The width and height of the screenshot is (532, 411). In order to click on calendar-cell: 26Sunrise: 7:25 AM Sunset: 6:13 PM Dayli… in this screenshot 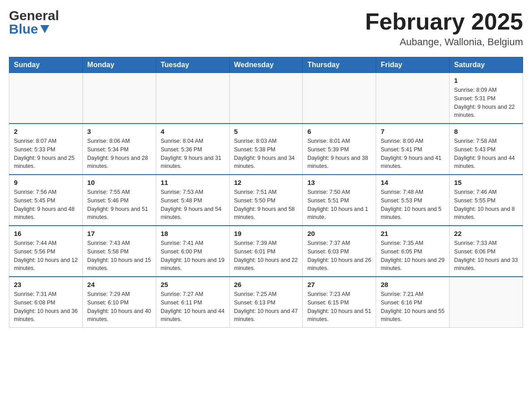, I will do `click(266, 302)`.